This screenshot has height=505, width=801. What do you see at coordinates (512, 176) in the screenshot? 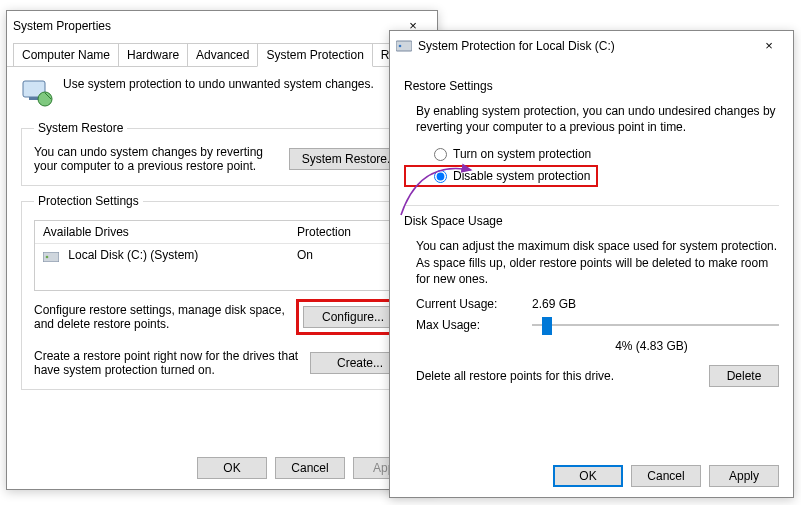
I see `radio-disable: Disable system protection` at bounding box center [512, 176].